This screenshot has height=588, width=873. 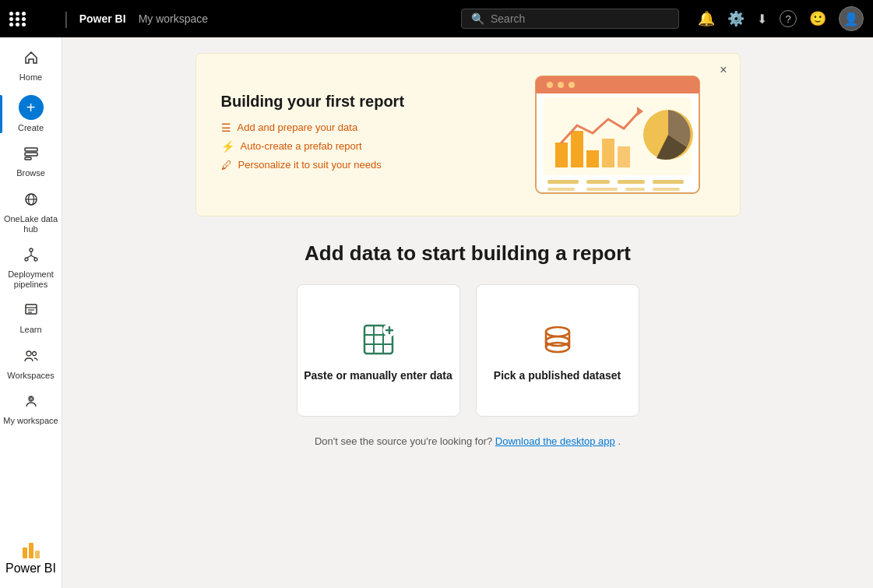 What do you see at coordinates (31, 66) in the screenshot?
I see `sidebar-item-home: Home` at bounding box center [31, 66].